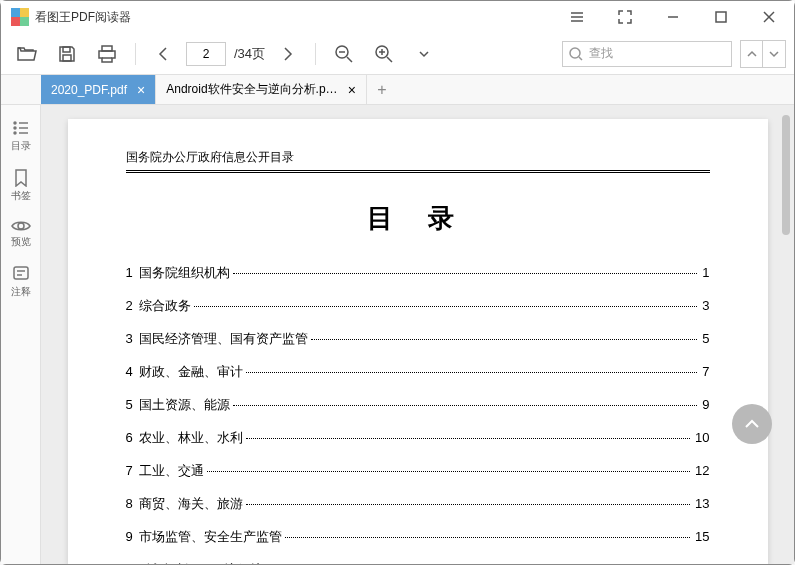 This screenshot has height=565, width=795. Describe the element at coordinates (130, 338) in the screenshot. I see `toc-number: 3` at that location.